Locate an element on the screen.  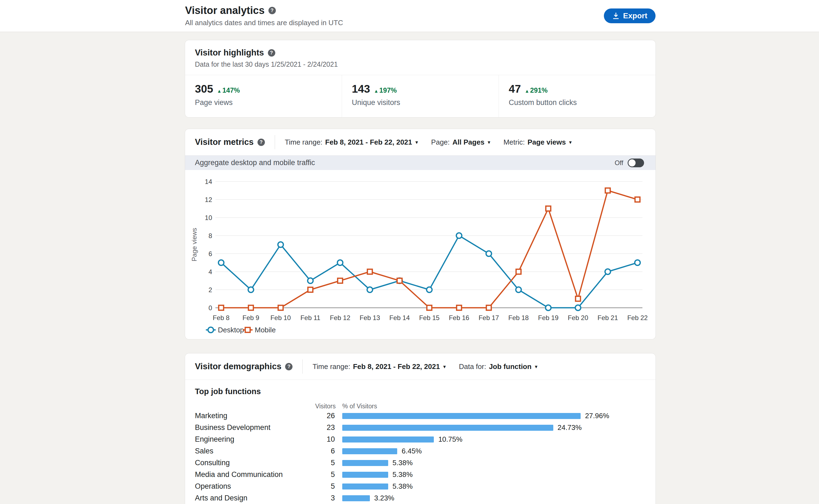
percentage-bar-cell: 10.75% is located at coordinates (490, 439).